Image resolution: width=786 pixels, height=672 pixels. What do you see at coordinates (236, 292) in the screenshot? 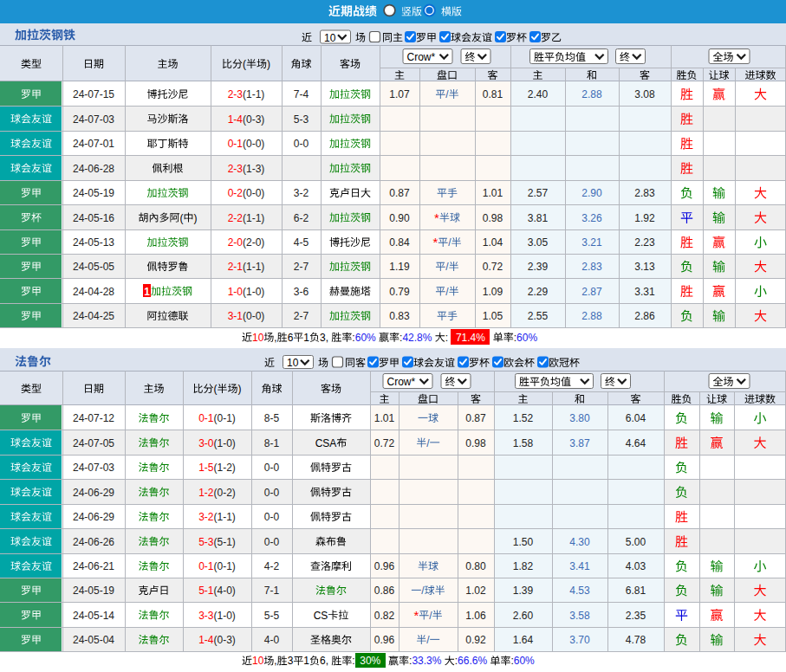
I see `svg-text: 1-0` at bounding box center [236, 292].